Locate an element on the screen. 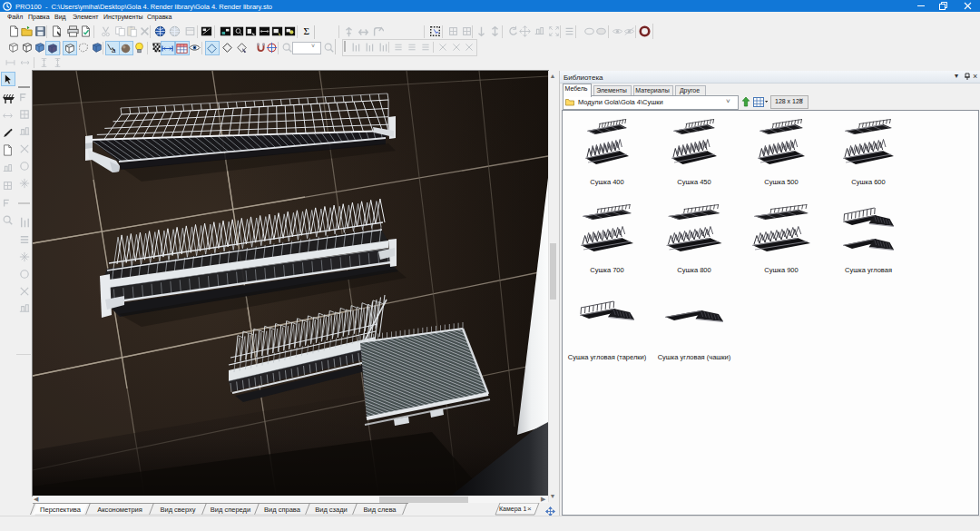 Image resolution: width=980 pixels, height=531 pixels. svg-text: Сушка 700 is located at coordinates (606, 270).